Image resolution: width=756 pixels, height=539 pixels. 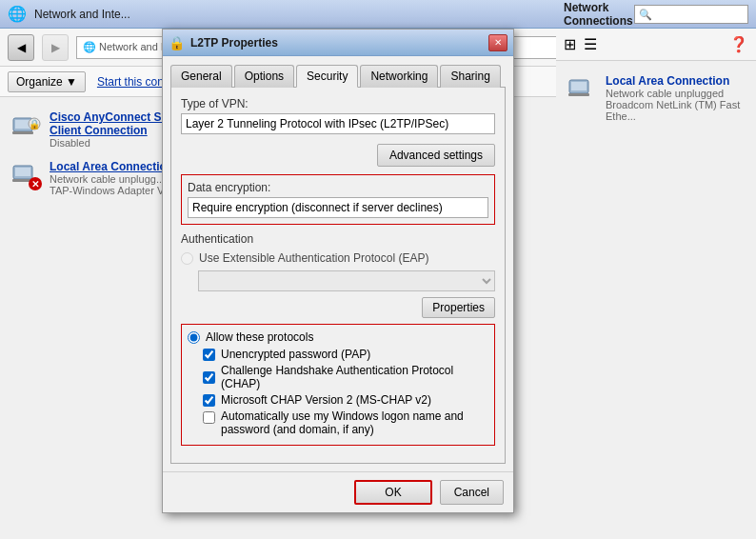 I want to click on bg-window-title: Network and Inte..., so click(x=82, y=14).